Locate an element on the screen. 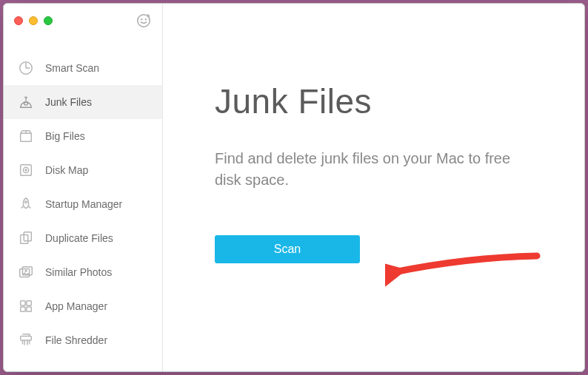  sidebar-item-similar-photos: Similar Photos is located at coordinates (83, 272).